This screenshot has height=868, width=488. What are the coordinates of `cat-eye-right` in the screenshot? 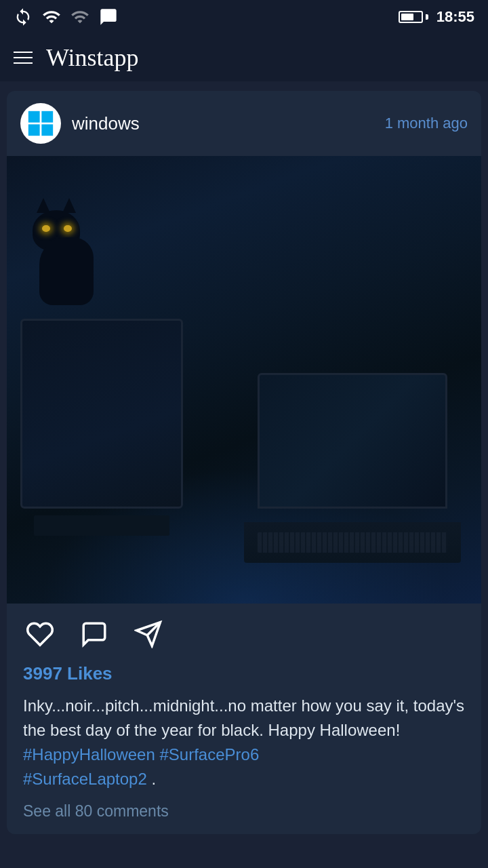 It's located at (68, 229).